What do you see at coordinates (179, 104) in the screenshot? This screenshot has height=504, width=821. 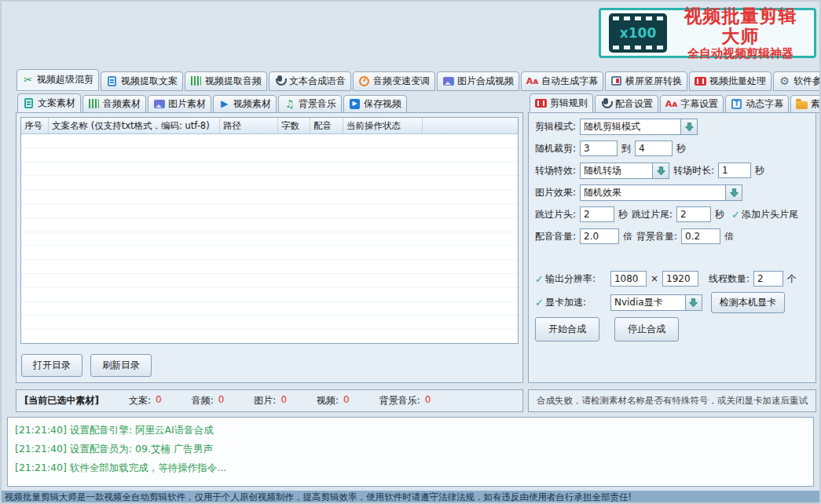 I see `subtab-image-material: 图片素材` at bounding box center [179, 104].